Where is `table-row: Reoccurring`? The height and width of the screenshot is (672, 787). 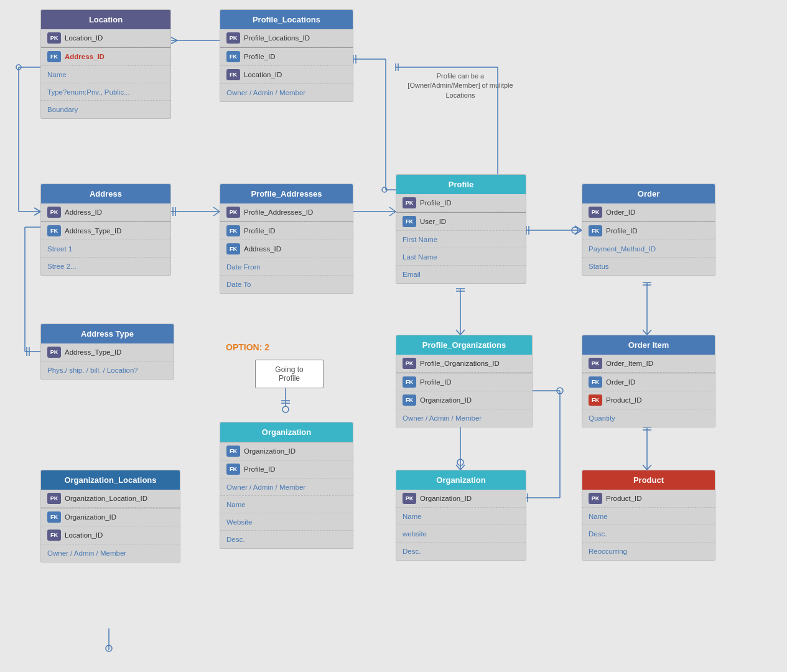 table-row: Reoccurring is located at coordinates (648, 551).